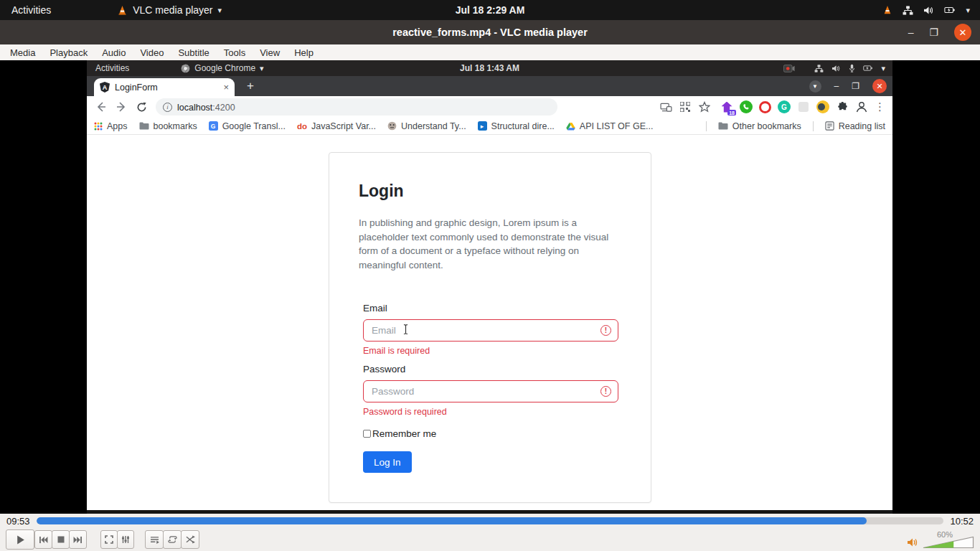  I want to click on opera-ring-icon, so click(765, 108).